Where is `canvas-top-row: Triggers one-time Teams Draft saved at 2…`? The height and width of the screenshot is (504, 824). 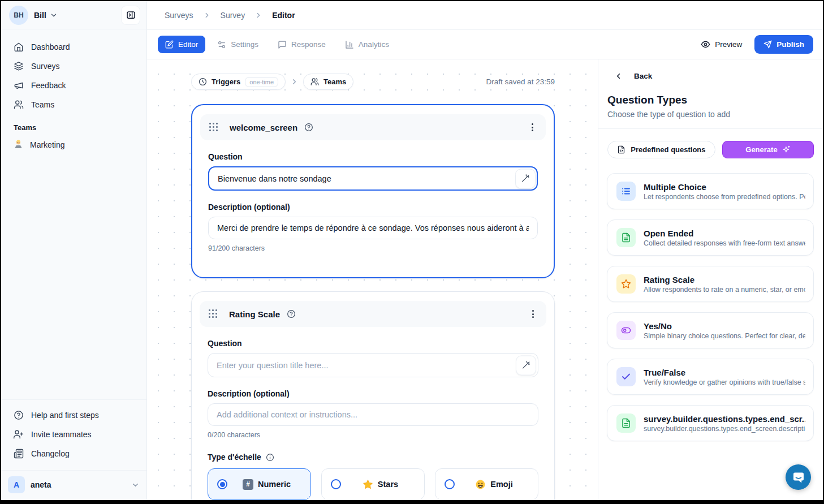
canvas-top-row: Triggers one-time Teams Draft saved at 2… is located at coordinates (373, 81).